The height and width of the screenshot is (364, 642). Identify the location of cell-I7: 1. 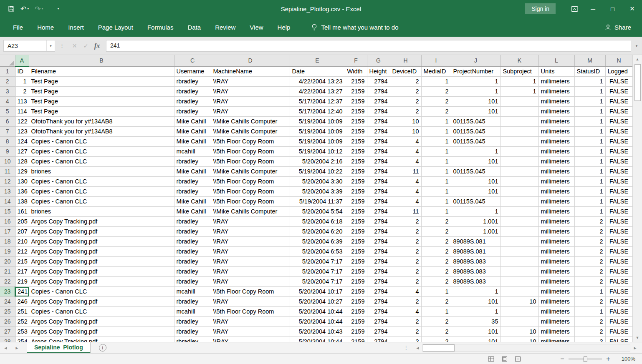
(436, 131).